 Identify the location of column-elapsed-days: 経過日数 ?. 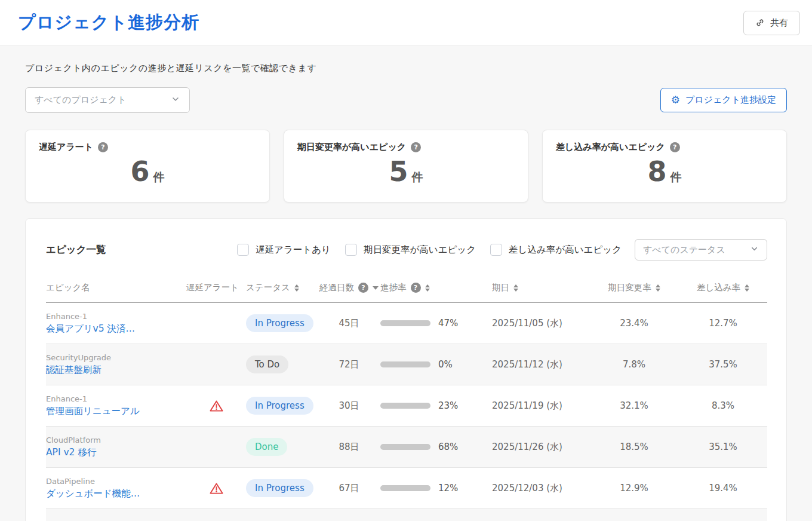
(349, 288).